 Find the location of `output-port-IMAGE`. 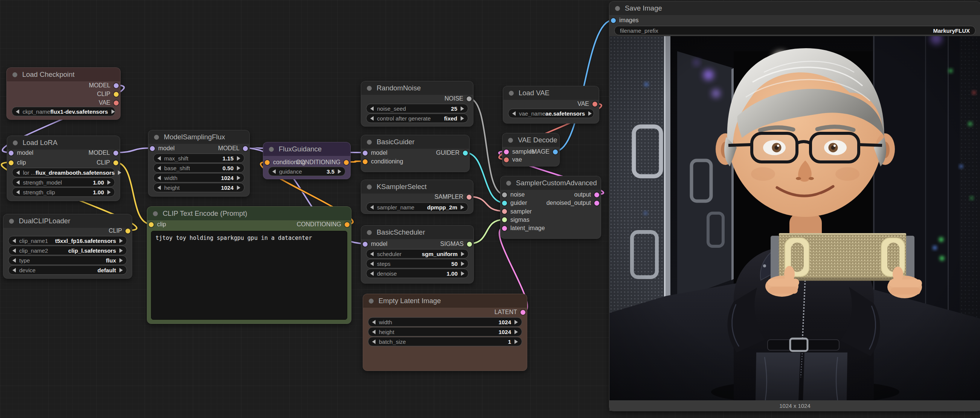

output-port-IMAGE is located at coordinates (555, 152).